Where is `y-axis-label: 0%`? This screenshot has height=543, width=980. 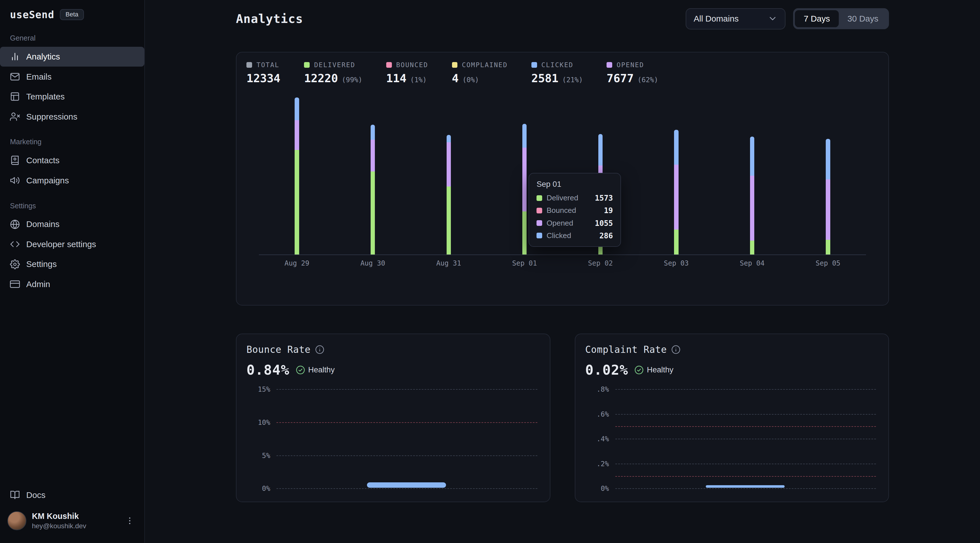
y-axis-label: 0% is located at coordinates (258, 488).